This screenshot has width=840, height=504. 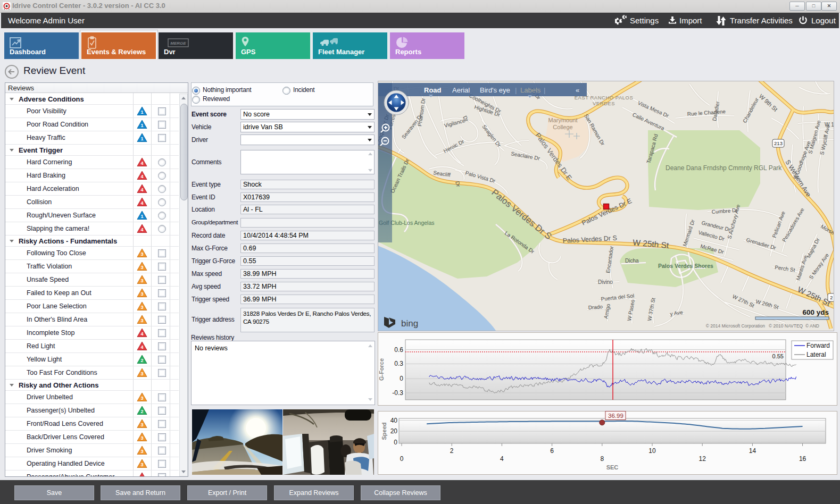 What do you see at coordinates (753, 451) in the screenshot?
I see `svg-text: 14` at bounding box center [753, 451].